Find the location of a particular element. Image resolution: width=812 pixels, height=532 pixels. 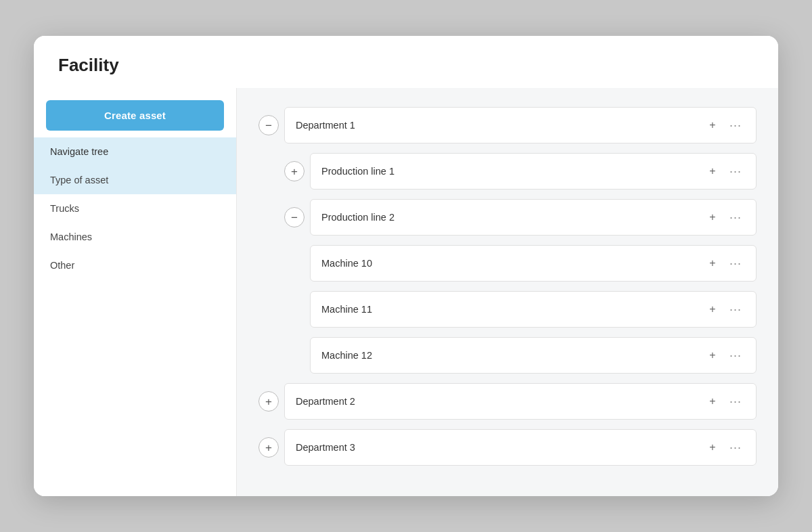

prod2-actions: + ··· is located at coordinates (724, 217).